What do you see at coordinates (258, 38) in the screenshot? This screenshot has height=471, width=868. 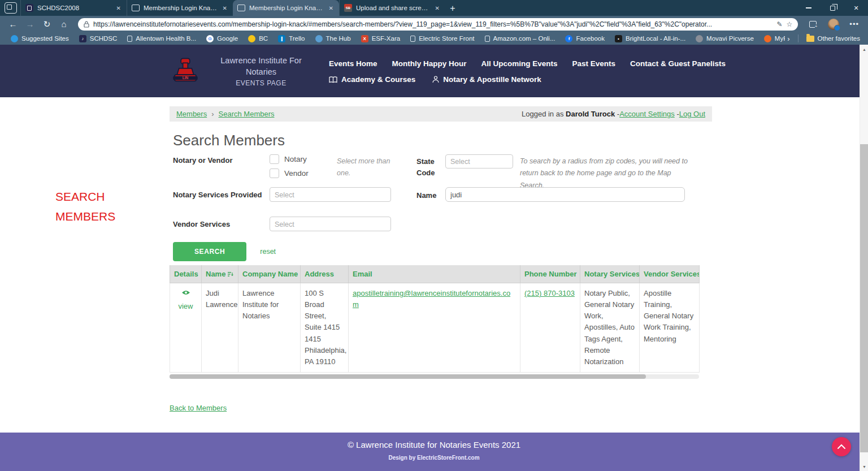 I see `bookmark-bc: BC` at bounding box center [258, 38].